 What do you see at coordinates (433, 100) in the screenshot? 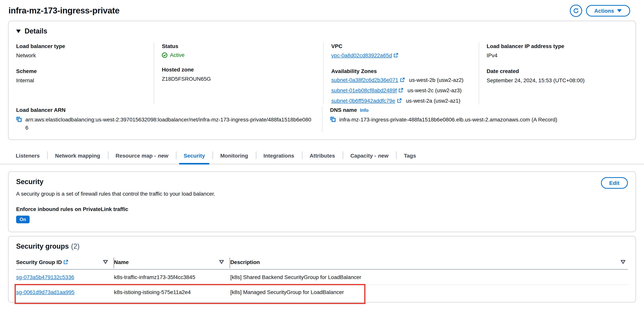
I see `az-zone-text: us-west-2a (usw2-az1)` at bounding box center [433, 100].